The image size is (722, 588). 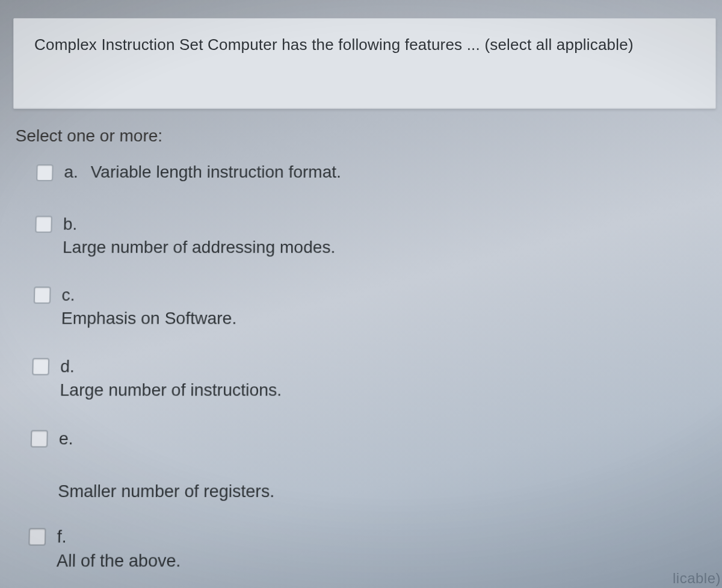 I want to click on checkbox-b, so click(x=43, y=224).